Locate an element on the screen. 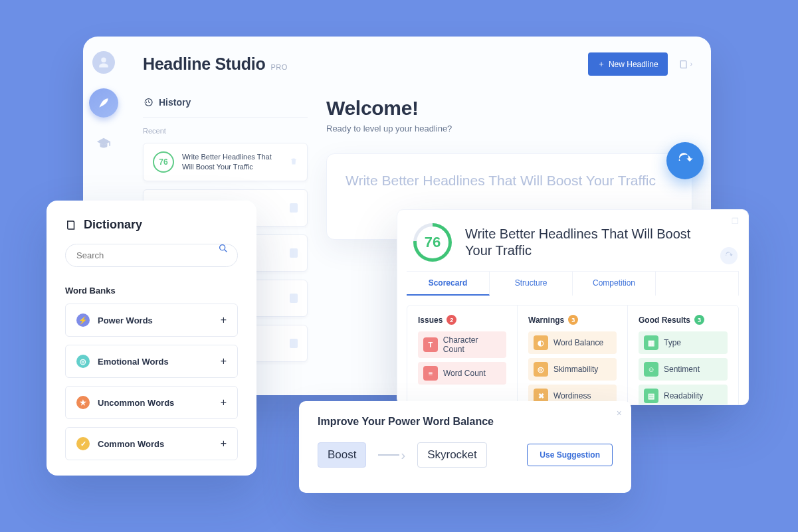 This screenshot has width=798, height=532. wordcount-icon: ≡ is located at coordinates (431, 373).